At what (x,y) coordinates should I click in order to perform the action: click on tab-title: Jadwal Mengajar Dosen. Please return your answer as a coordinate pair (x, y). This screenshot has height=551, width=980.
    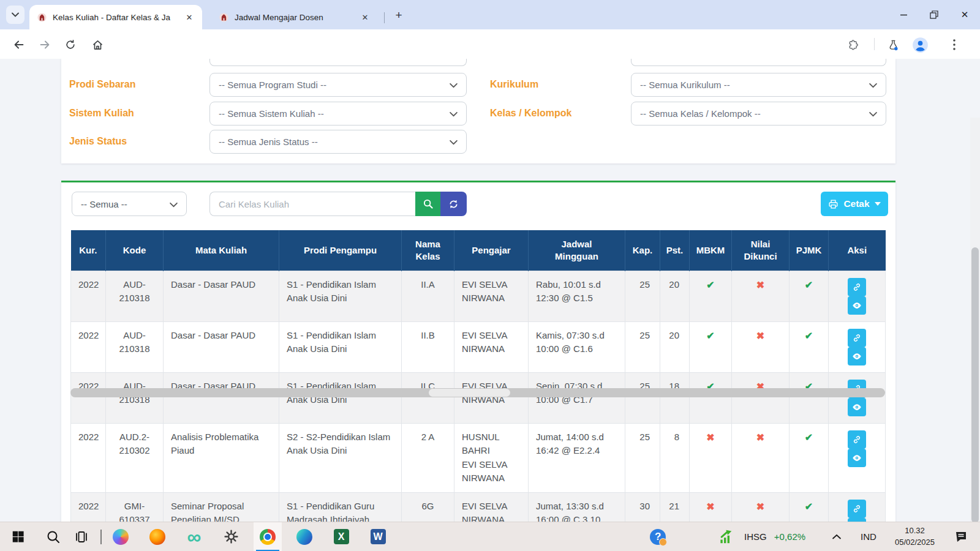
    Looking at the image, I should click on (294, 17).